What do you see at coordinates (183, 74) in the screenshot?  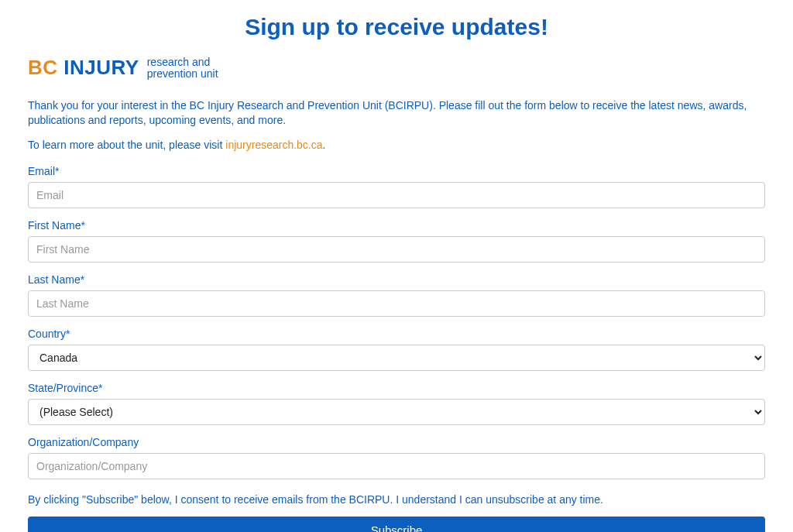 I see `logo-tagline-line2: prevention unit` at bounding box center [183, 74].